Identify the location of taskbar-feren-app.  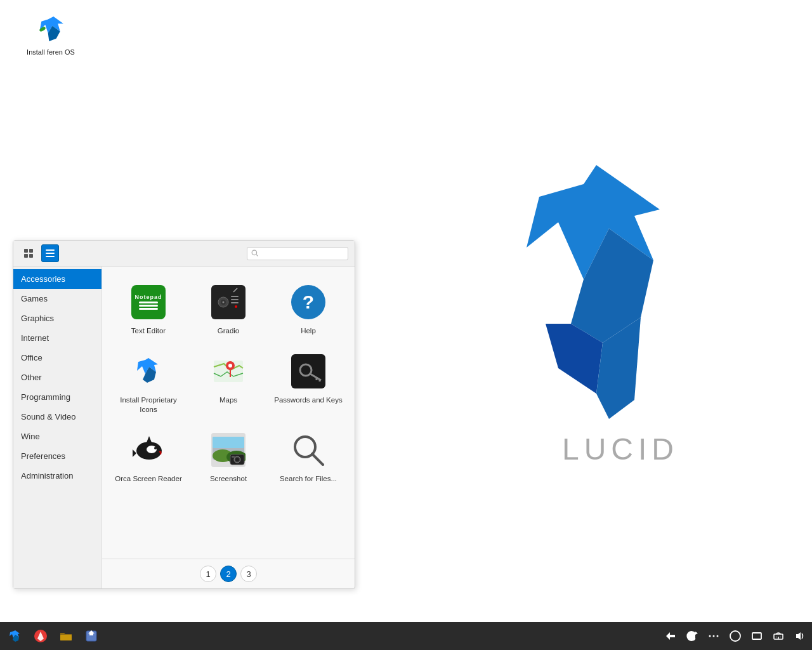
(91, 636).